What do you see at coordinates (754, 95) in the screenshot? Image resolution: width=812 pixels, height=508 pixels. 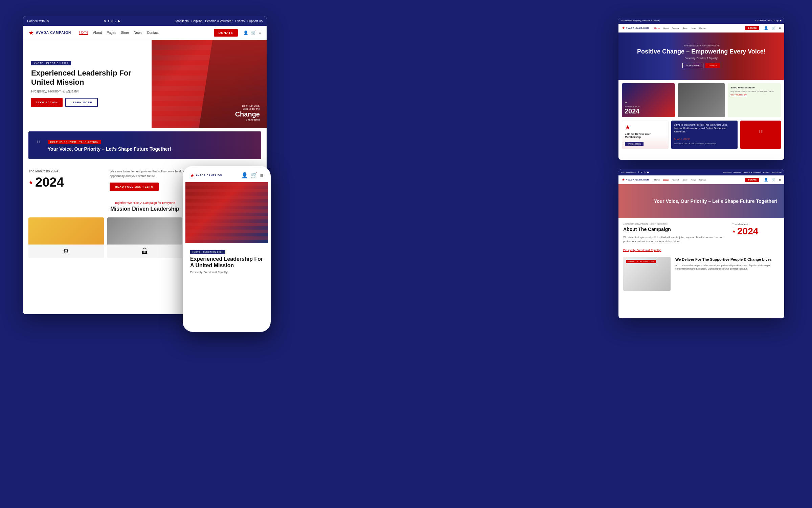 I see `dt-merch-link: VISIT OUR SHOP` at bounding box center [754, 95].